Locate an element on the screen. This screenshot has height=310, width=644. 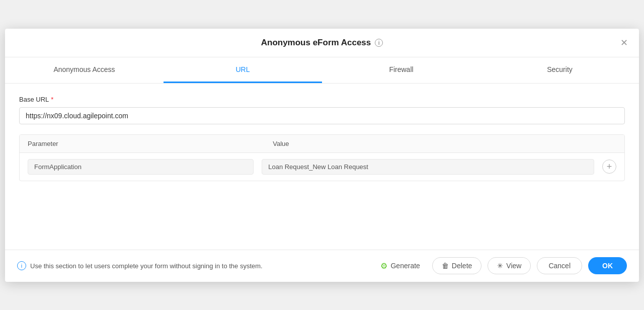
view-icon: ✳ is located at coordinates (500, 266).